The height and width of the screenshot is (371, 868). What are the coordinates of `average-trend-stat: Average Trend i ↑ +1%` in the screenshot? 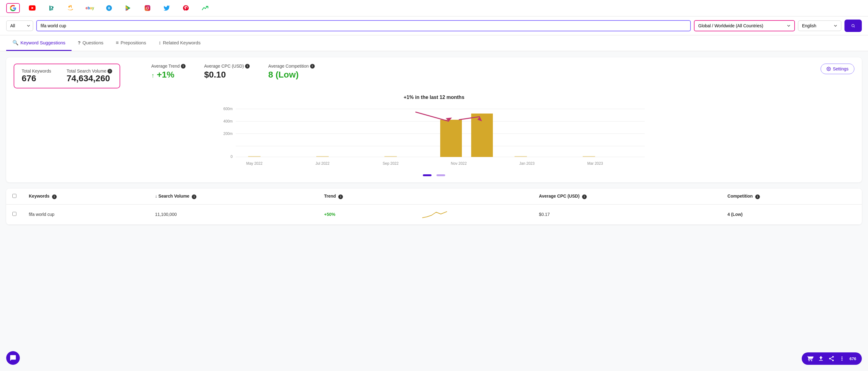 It's located at (168, 72).